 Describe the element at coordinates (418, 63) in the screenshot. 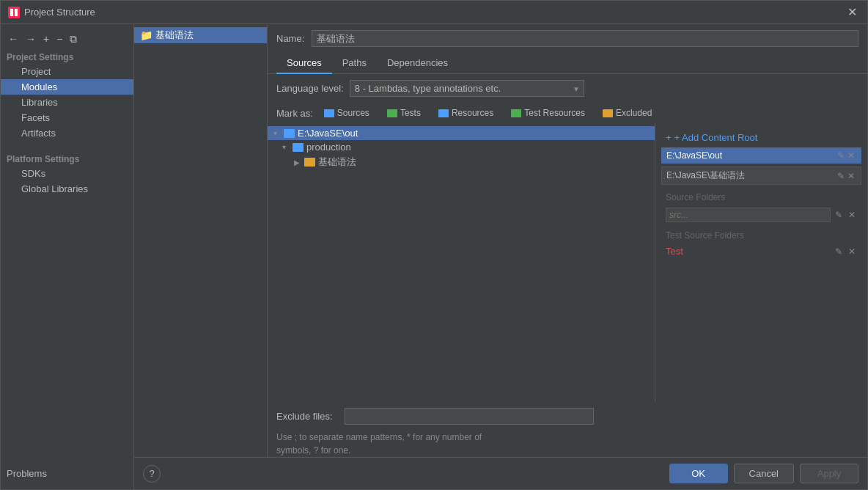

I see `tab-dependencies: Dependencies` at that location.